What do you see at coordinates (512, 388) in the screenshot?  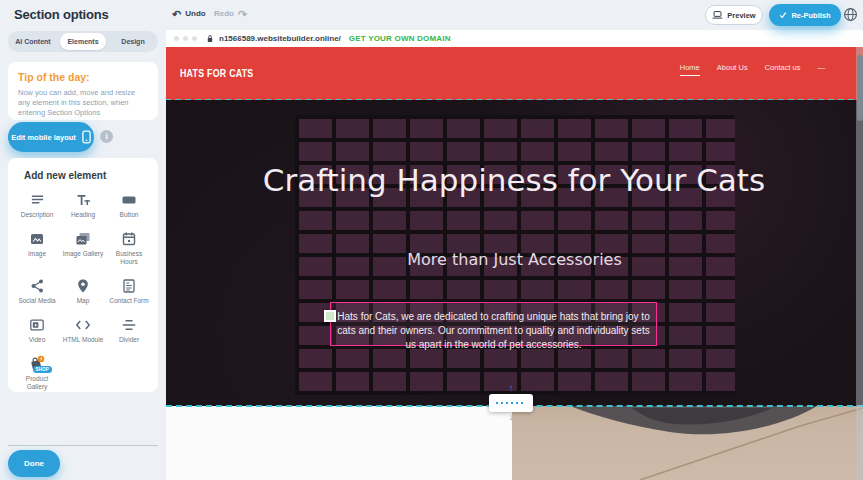 I see `arrow-up-icon: ↑` at bounding box center [512, 388].